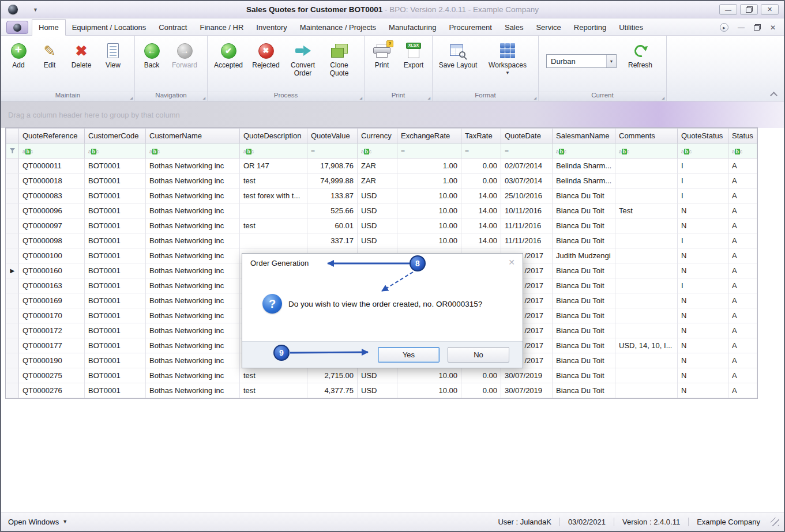 The height and width of the screenshot is (532, 785). I want to click on filter-cell-quotedescription: abc, so click(273, 151).